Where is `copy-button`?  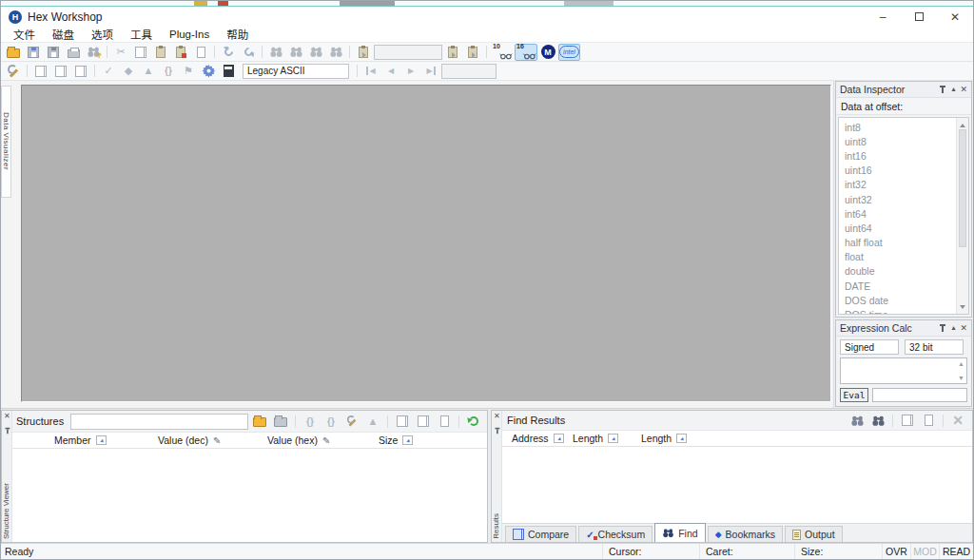 copy-button is located at coordinates (141, 52).